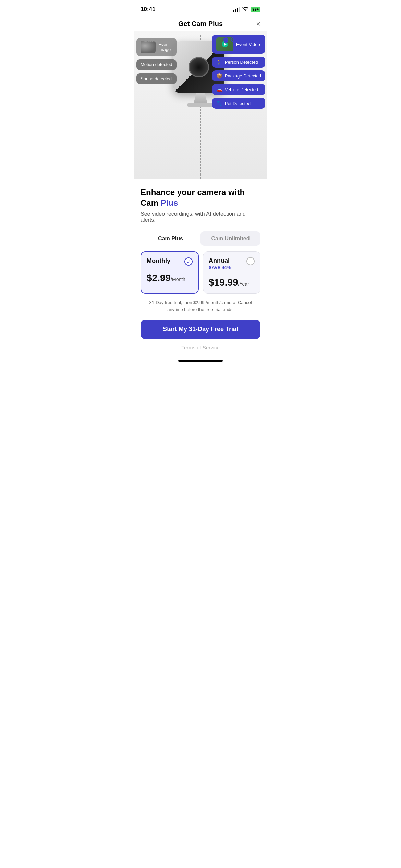  What do you see at coordinates (239, 103) in the screenshot?
I see `pet-detected-card: 🐾 Pet Detected` at bounding box center [239, 103].